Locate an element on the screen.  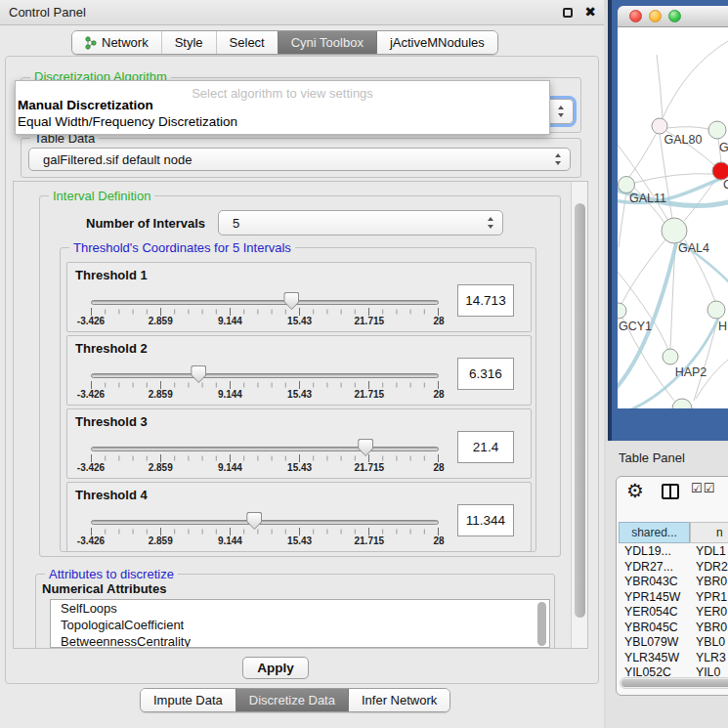
control-panel-titlebar: Control Panel ✖ is located at coordinates (302, 13).